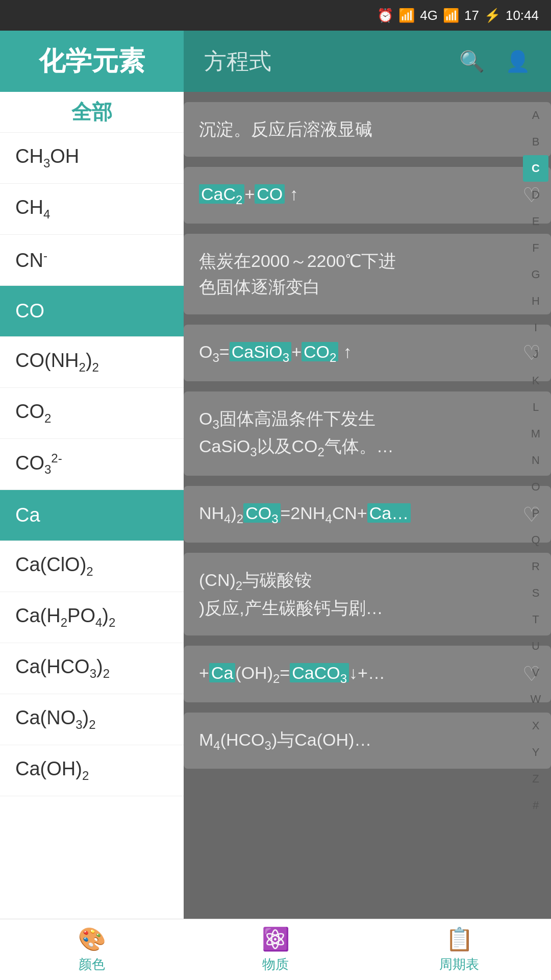 This screenshot has height=980, width=551. I want to click on alpha-P: P, so click(536, 513).